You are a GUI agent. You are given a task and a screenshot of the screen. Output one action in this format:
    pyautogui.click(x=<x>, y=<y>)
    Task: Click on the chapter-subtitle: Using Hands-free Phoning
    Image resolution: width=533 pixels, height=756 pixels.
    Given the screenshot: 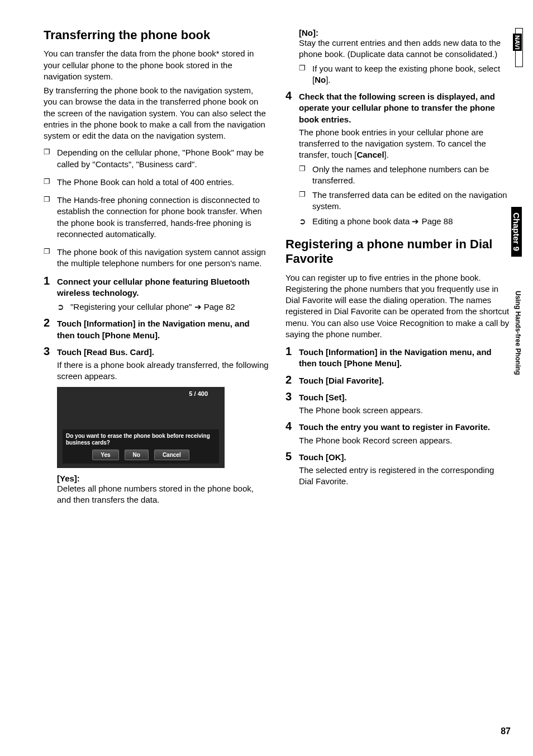 What is the action you would take?
    pyautogui.click(x=518, y=333)
    